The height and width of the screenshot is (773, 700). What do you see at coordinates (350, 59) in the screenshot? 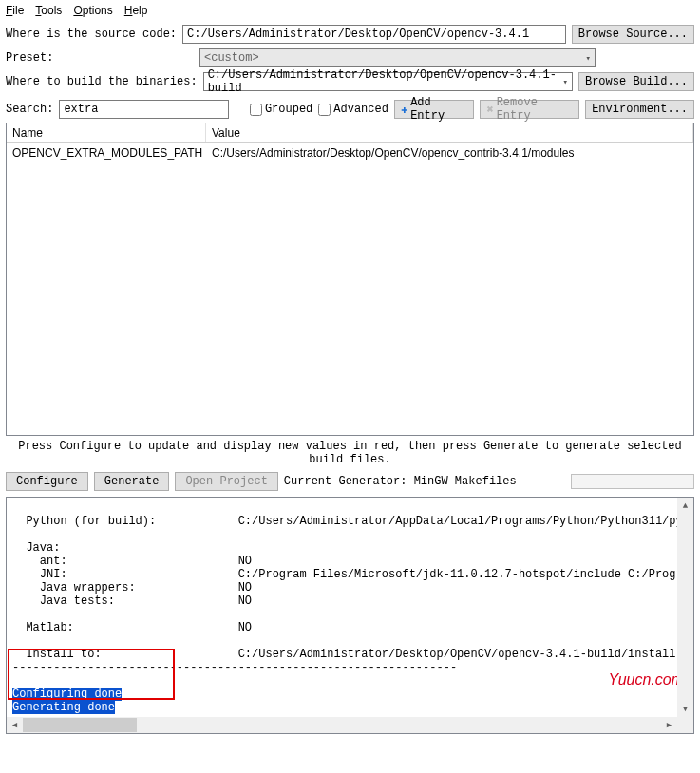
I see `form-area: Where is the source code: Browse Source.…` at bounding box center [350, 59].